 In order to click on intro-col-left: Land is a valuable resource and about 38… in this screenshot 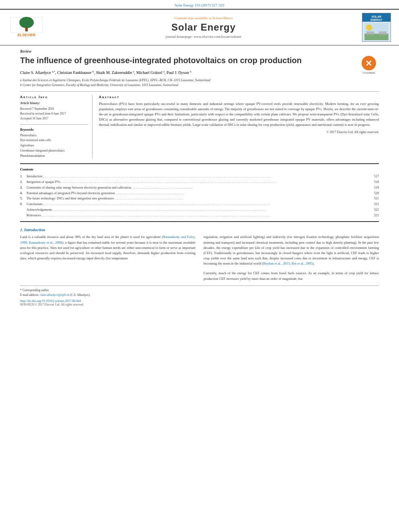, I will do `click(108, 258)`.